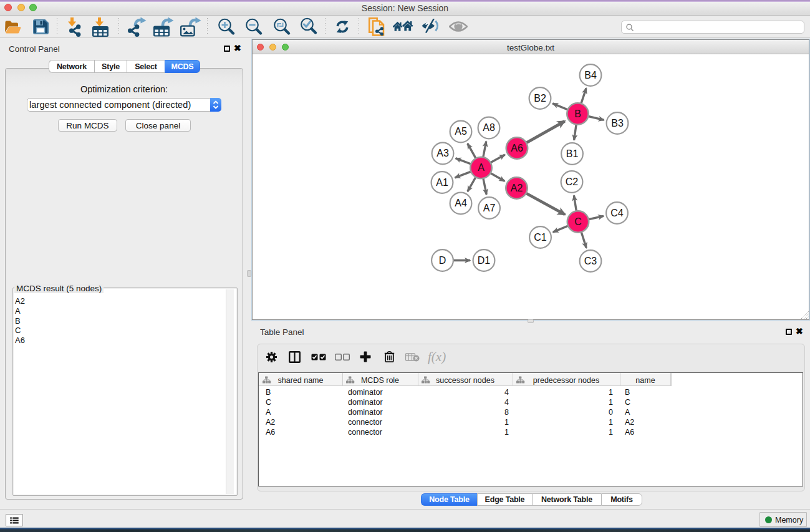 Image resolution: width=810 pixels, height=532 pixels. What do you see at coordinates (461, 203) in the screenshot?
I see `svg-text: A4` at bounding box center [461, 203].